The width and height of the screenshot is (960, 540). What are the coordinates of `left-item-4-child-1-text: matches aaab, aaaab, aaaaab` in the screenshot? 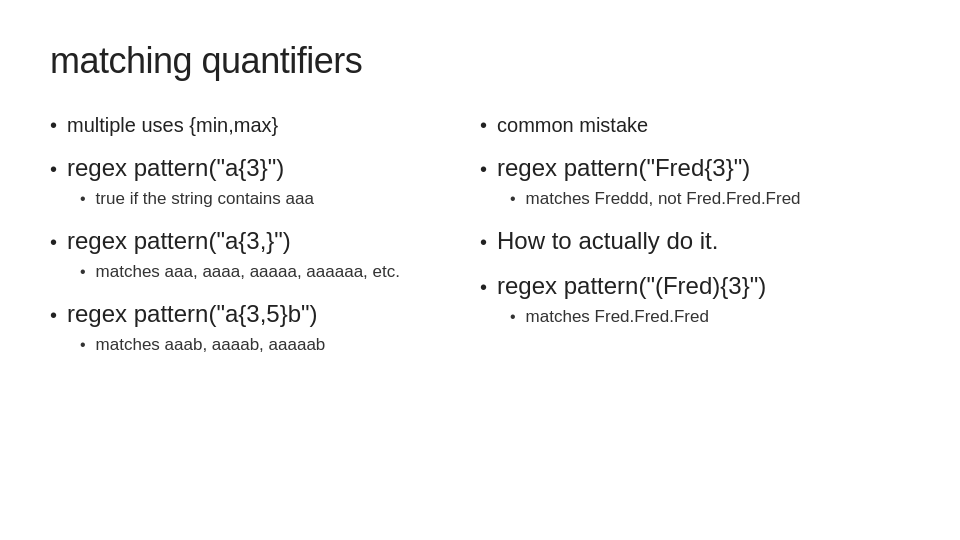 It's located at (211, 345).